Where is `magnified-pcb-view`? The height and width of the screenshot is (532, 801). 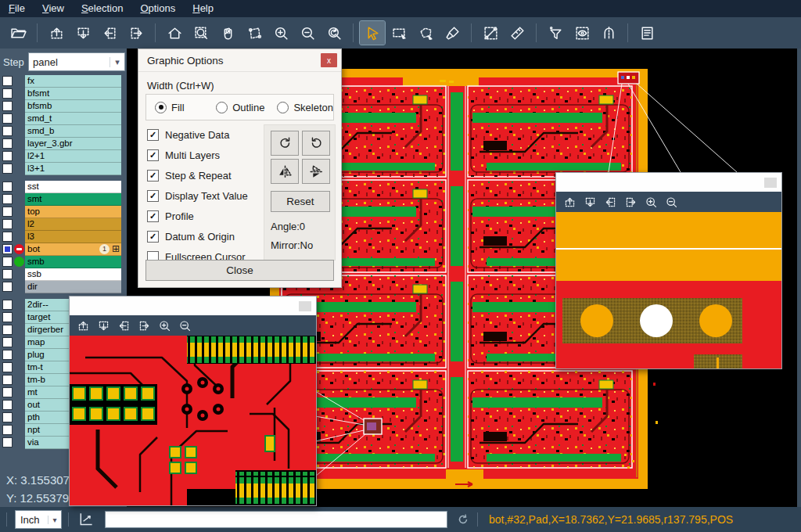 magnified-pcb-view is located at coordinates (192, 421).